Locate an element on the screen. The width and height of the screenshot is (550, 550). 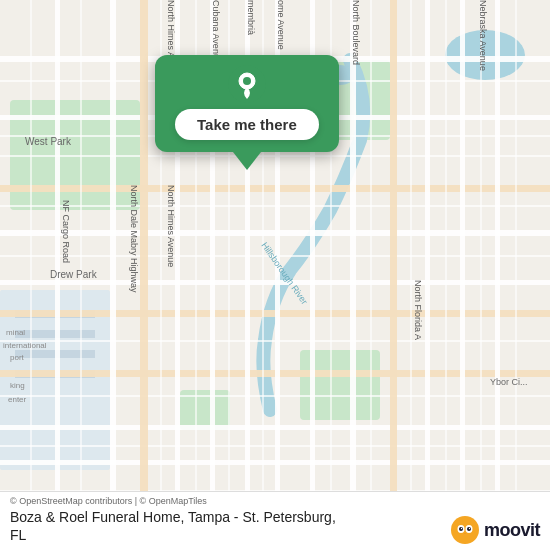
pin-bubble: Take me there is located at coordinates (247, 104).